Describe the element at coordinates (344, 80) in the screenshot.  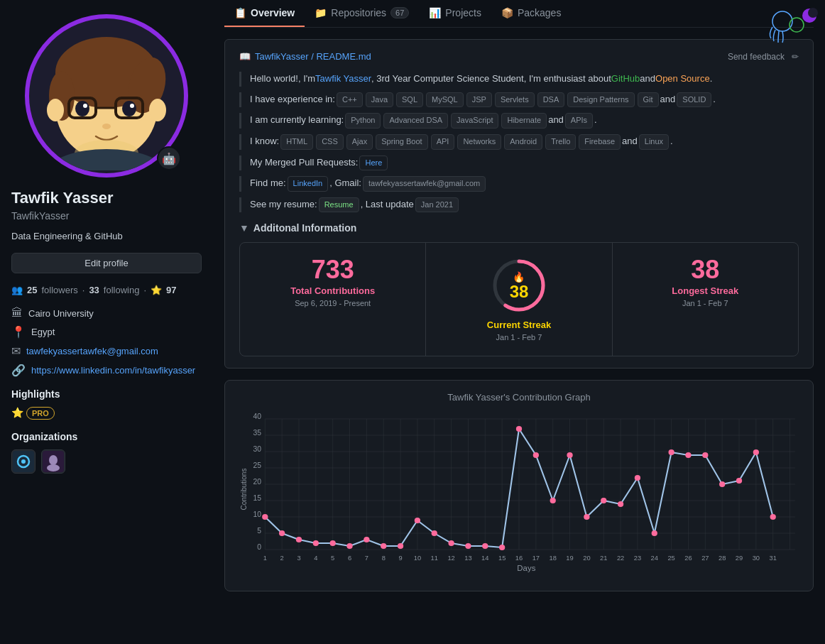
I see `name-link: Tawfik Yasser` at that location.